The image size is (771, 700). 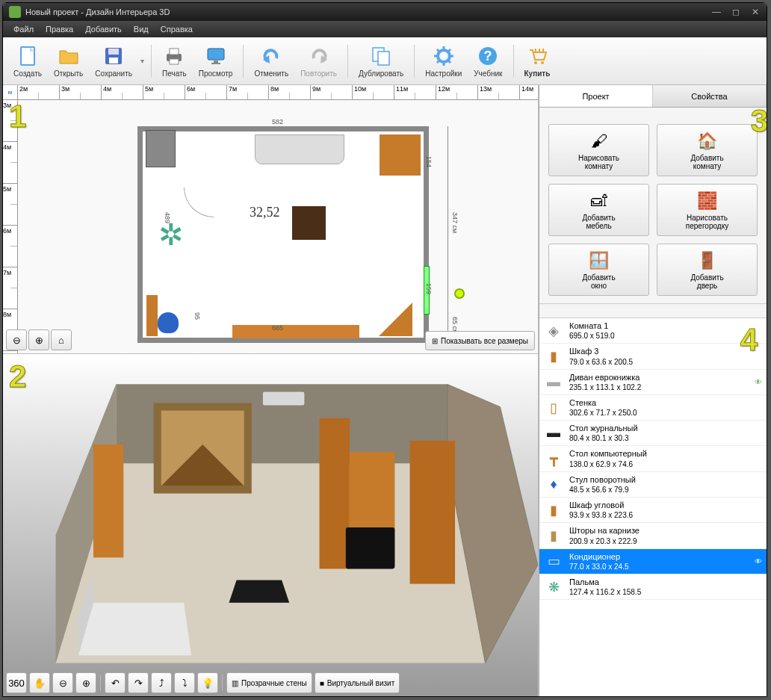 I want to click on scene-item: ▮Шкаф 379.0 x 63.6 x 200.5, so click(x=653, y=356).